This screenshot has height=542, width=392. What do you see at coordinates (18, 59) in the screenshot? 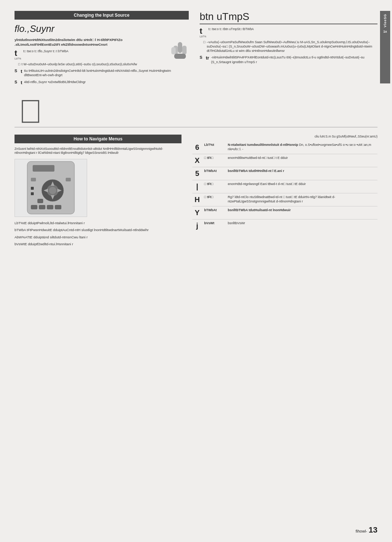
I see `step1-label: LbT%` at bounding box center [18, 59].